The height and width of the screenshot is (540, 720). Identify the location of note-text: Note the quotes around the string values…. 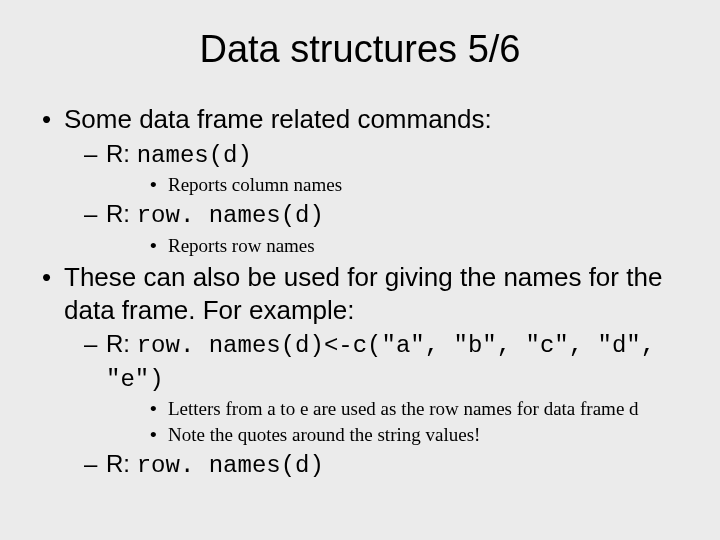
(394, 435).